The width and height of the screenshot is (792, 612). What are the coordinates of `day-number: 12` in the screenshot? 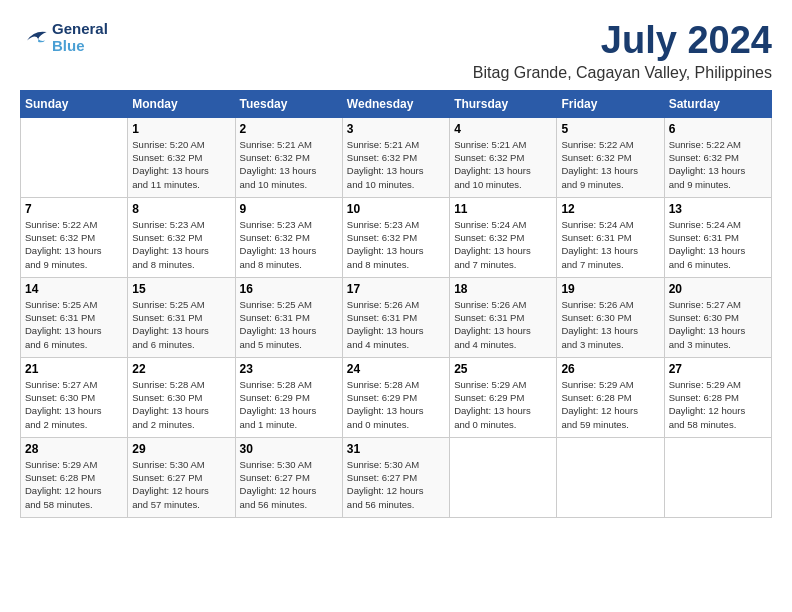 It's located at (610, 209).